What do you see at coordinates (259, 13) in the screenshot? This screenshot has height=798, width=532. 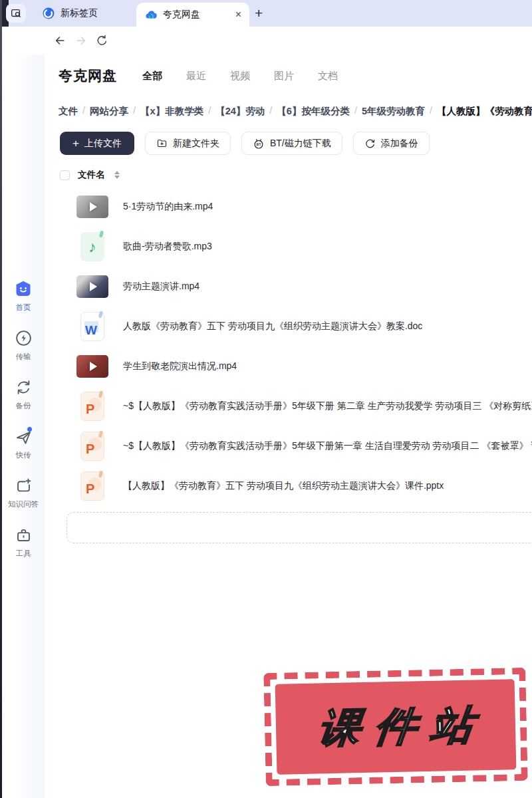 I see `new-tab-button: +` at bounding box center [259, 13].